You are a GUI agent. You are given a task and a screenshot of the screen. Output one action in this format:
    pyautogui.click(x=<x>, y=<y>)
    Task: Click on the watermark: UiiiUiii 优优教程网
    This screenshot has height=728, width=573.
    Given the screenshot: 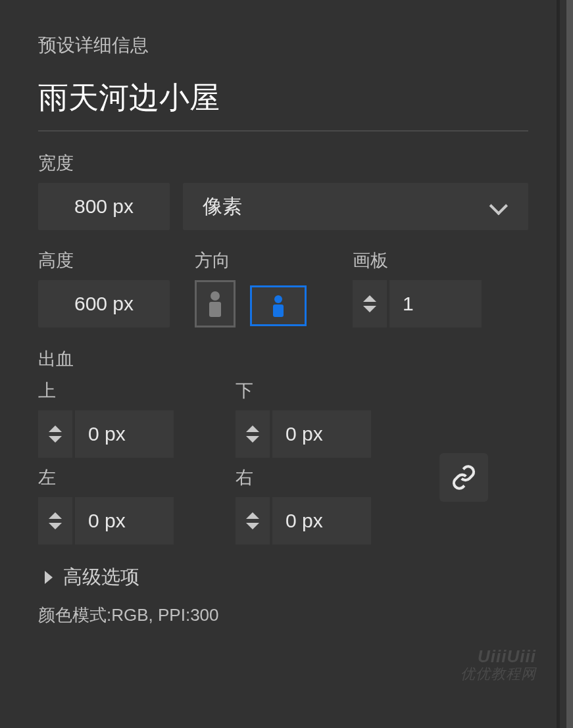 What is the action you would take?
    pyautogui.click(x=499, y=664)
    